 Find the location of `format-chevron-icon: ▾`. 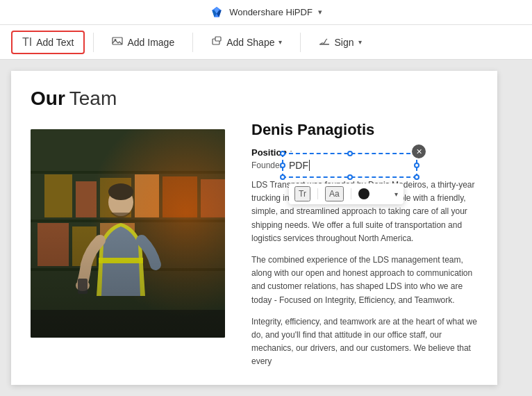

format-chevron-icon: ▾ is located at coordinates (396, 195).